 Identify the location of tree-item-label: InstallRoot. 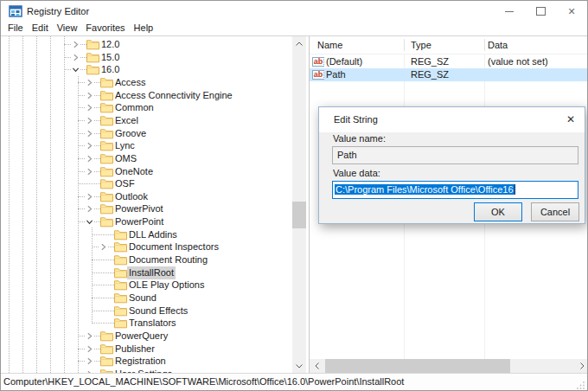
(151, 273).